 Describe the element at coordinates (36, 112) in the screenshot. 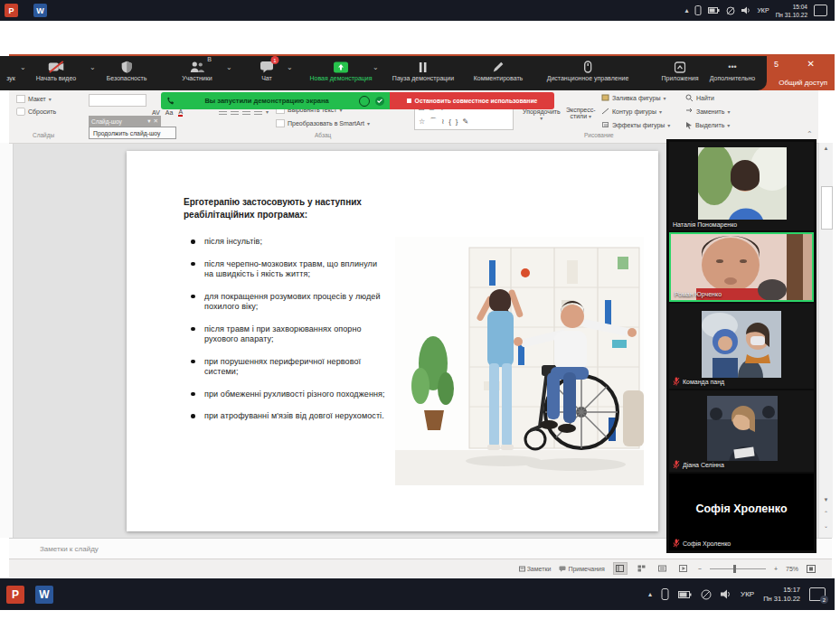

I see `reset-button: Сбросить` at that location.